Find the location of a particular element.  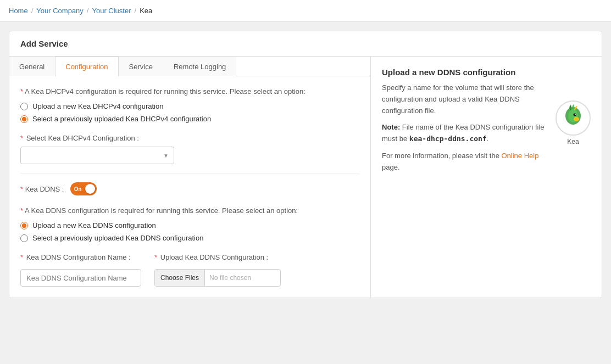

dhcpv4-upload-radio is located at coordinates (24, 107).